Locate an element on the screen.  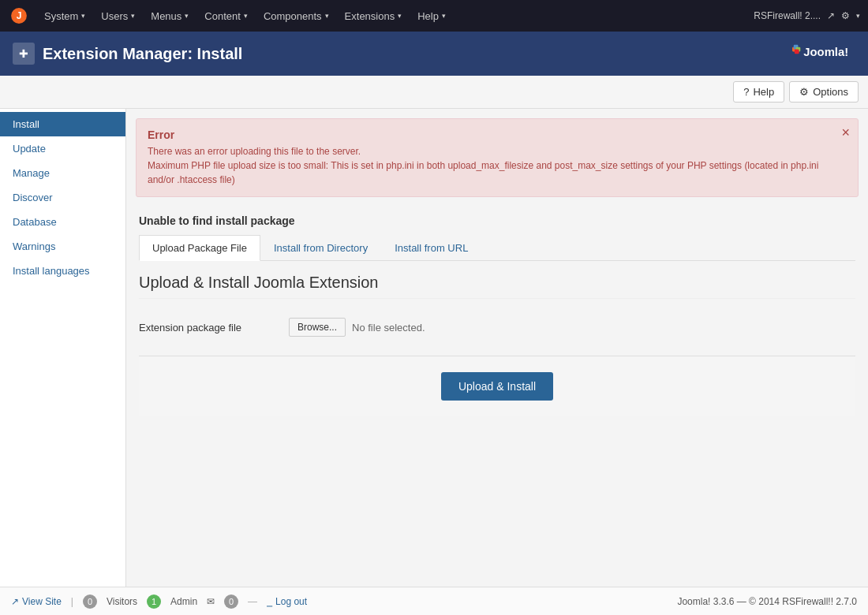
page-icon: ✚ is located at coordinates (24, 54).